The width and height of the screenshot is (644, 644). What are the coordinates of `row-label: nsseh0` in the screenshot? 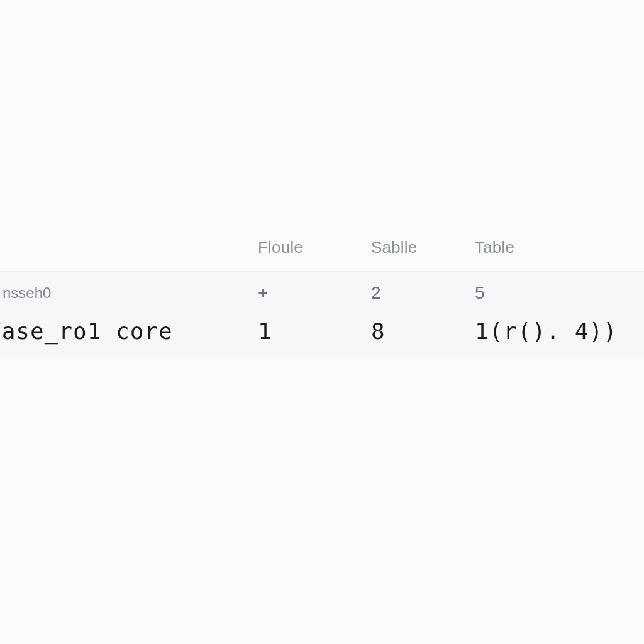 It's located at (129, 293).